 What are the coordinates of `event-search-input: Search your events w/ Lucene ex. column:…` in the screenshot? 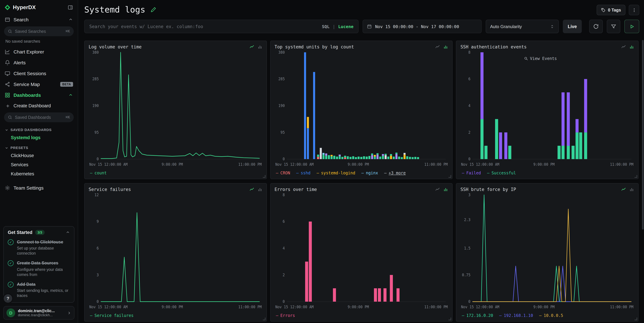 It's located at (222, 27).